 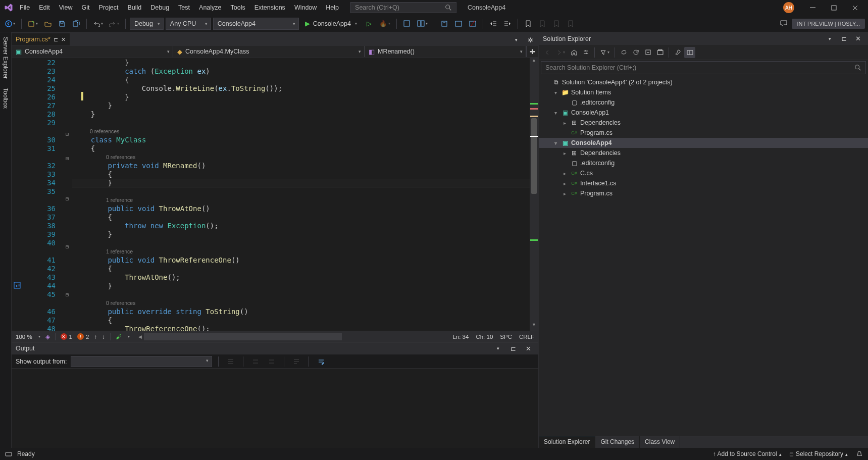 I want to click on feedback-button, so click(x=784, y=24).